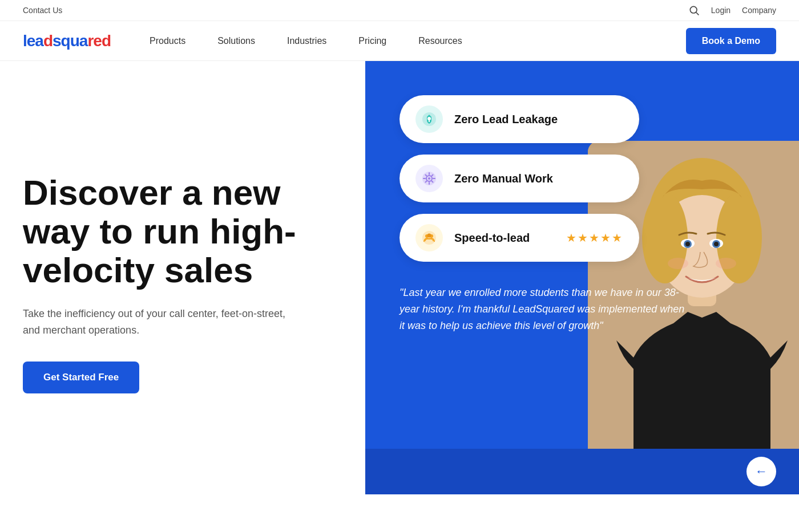 The image size is (799, 532). Describe the element at coordinates (429, 238) in the screenshot. I see `speed-to-lead-icon` at that location.